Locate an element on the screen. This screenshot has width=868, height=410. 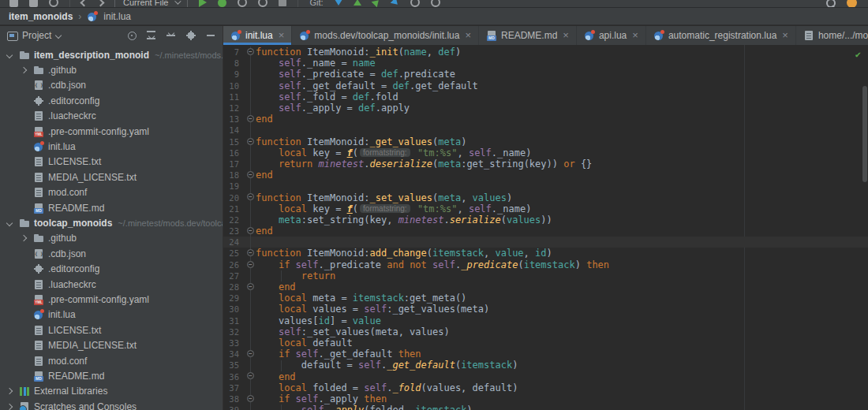
code-line: 15−function ItemMonoid:_get_values(meta) is located at coordinates (546, 142).